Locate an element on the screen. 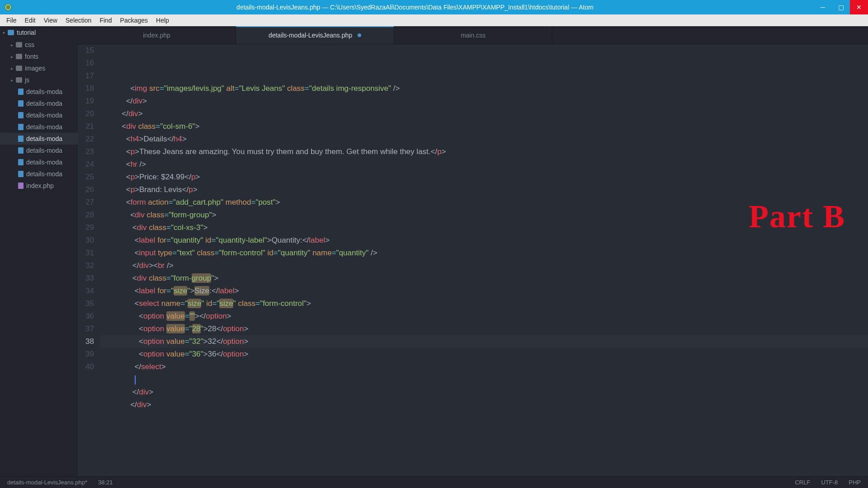  chevron-down-icon: ▾ is located at coordinates (4, 33).